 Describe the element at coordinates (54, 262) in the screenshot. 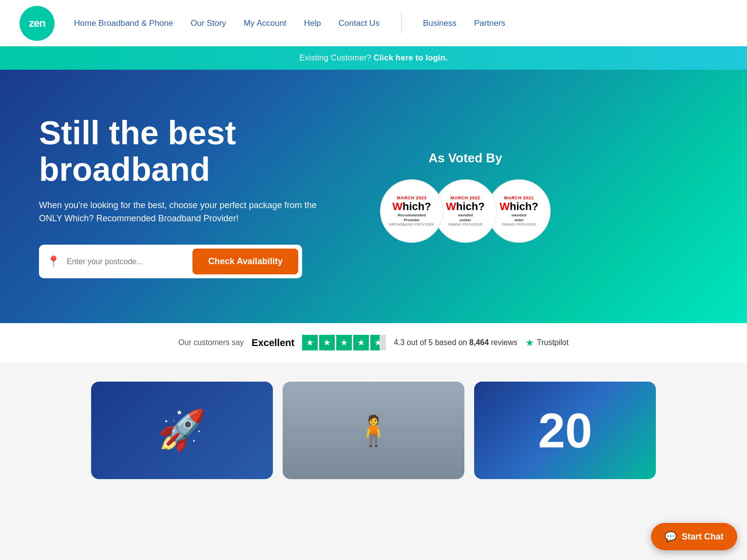

I see `location-icon: 📍` at that location.